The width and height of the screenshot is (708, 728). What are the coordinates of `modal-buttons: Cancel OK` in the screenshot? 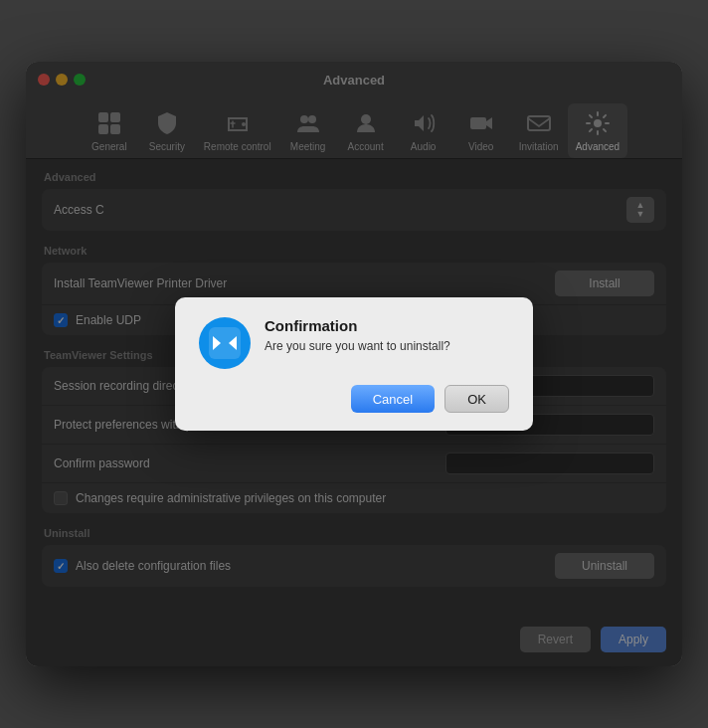 It's located at (354, 399).